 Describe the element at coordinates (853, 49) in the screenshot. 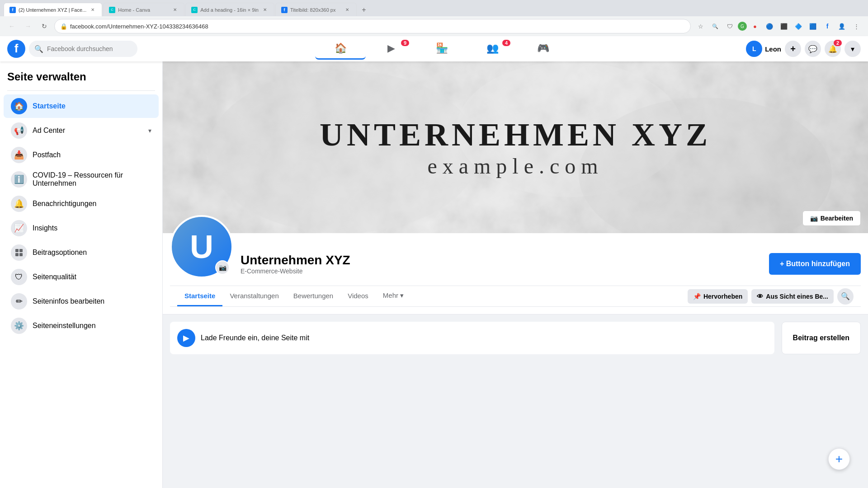

I see `dropdown-button: ▾` at that location.